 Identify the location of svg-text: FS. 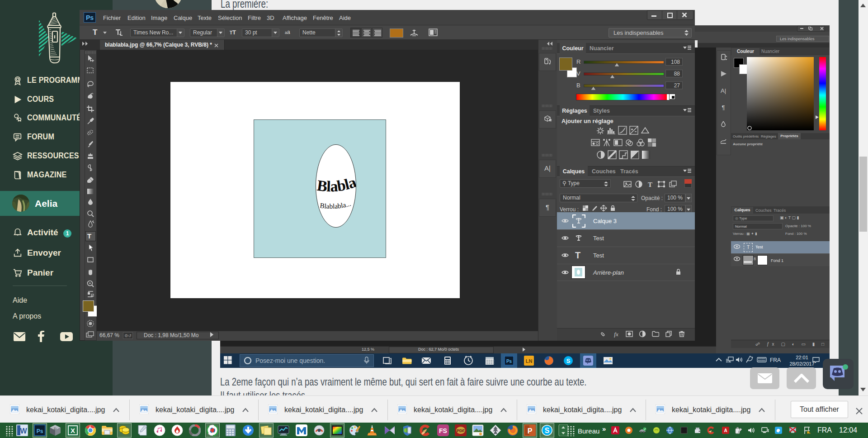
(443, 431).